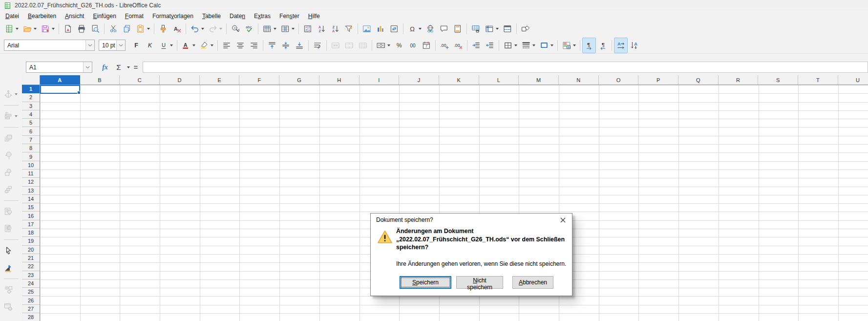  Describe the element at coordinates (240, 45) in the screenshot. I see `align-center-button` at that location.